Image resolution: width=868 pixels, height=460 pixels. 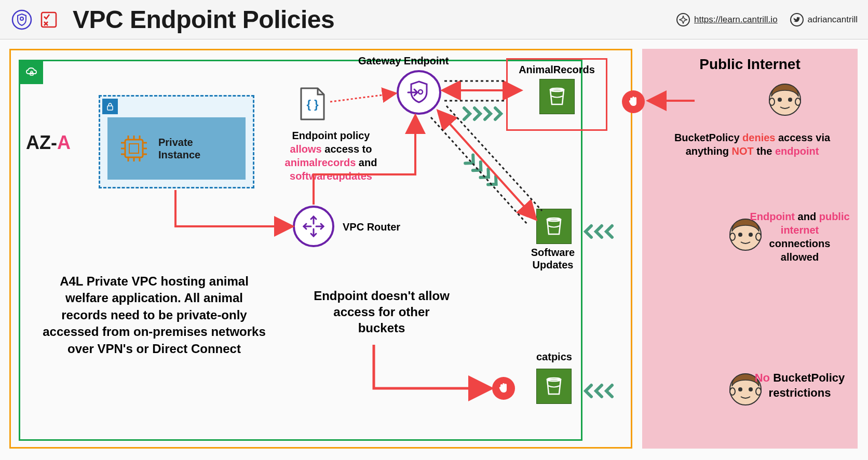 I want to click on shield-logo-icon, so click(x=22, y=20).